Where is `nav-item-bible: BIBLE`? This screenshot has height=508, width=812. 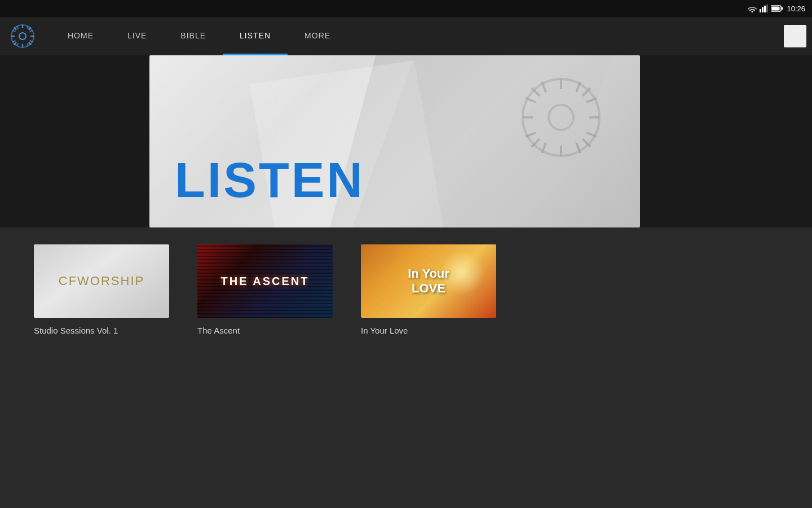
nav-item-bible: BIBLE is located at coordinates (193, 36).